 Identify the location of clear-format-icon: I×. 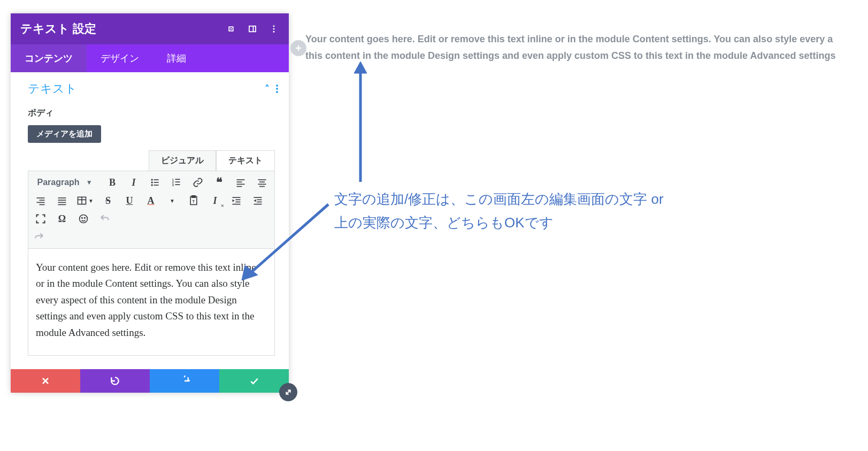
(215, 201).